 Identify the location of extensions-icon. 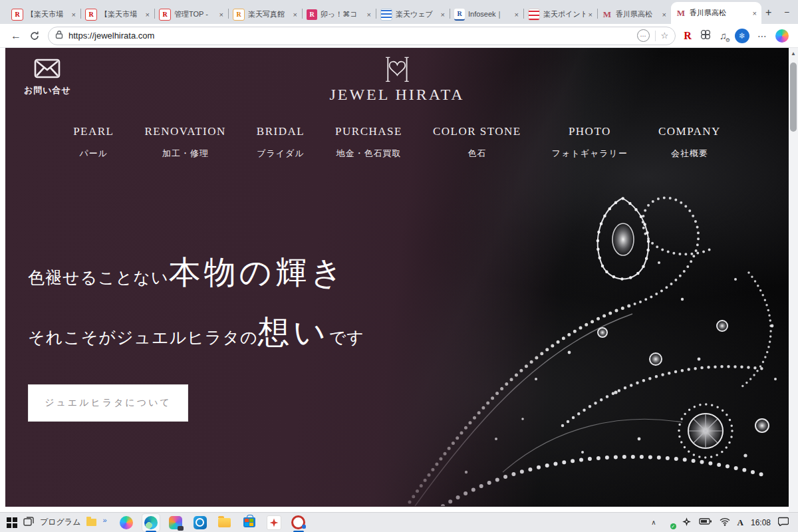
(706, 36).